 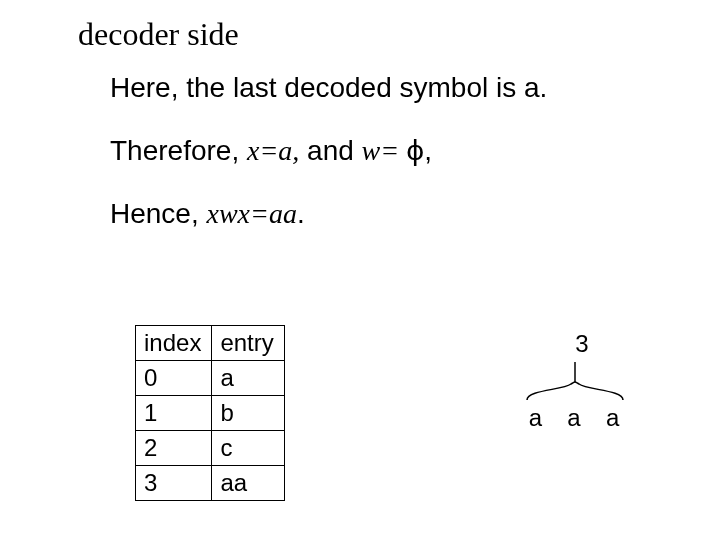 I want to click on table-row: 1 b, so click(x=210, y=414).